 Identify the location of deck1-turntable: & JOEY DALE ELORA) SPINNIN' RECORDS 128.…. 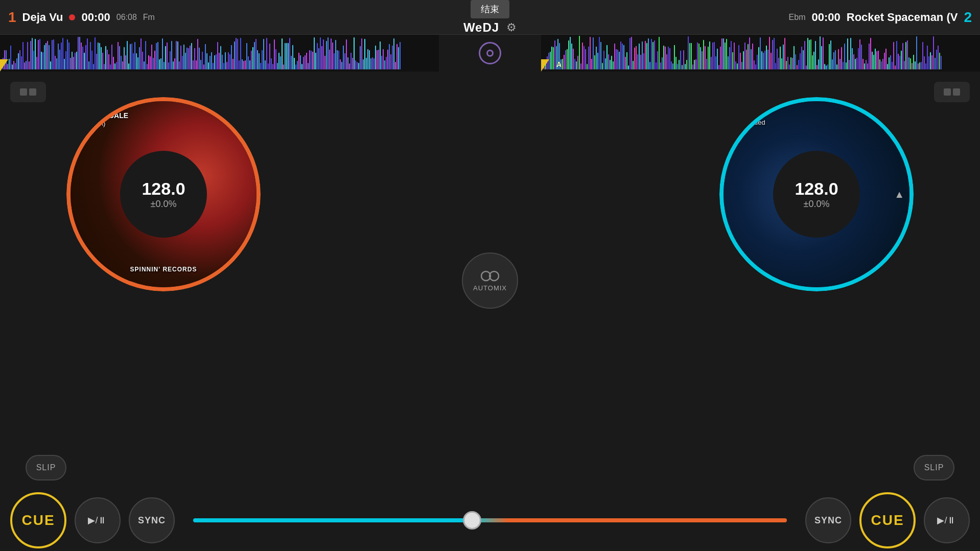
(164, 194).